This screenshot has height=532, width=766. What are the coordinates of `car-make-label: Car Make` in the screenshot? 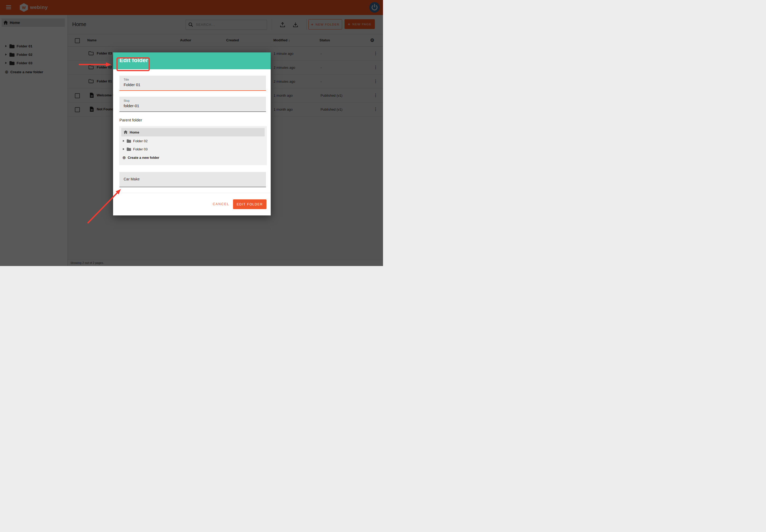 It's located at (132, 179).